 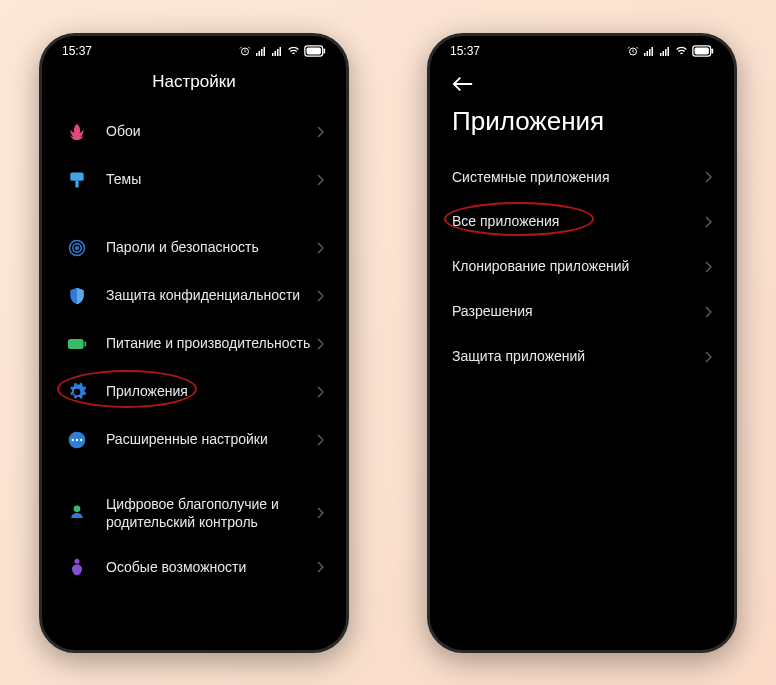 I want to click on fingerprint-icon, so click(x=77, y=248).